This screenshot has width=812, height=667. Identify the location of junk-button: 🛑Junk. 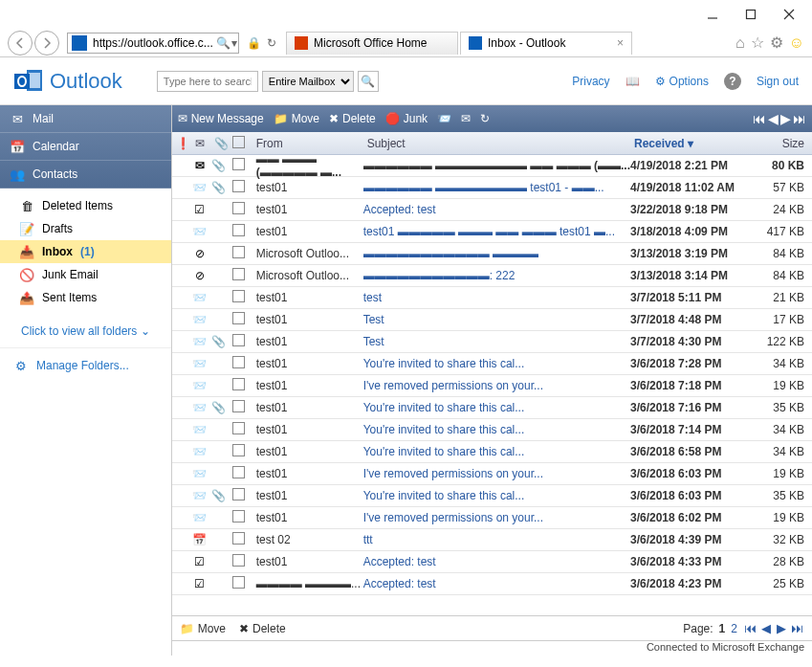
(406, 119).